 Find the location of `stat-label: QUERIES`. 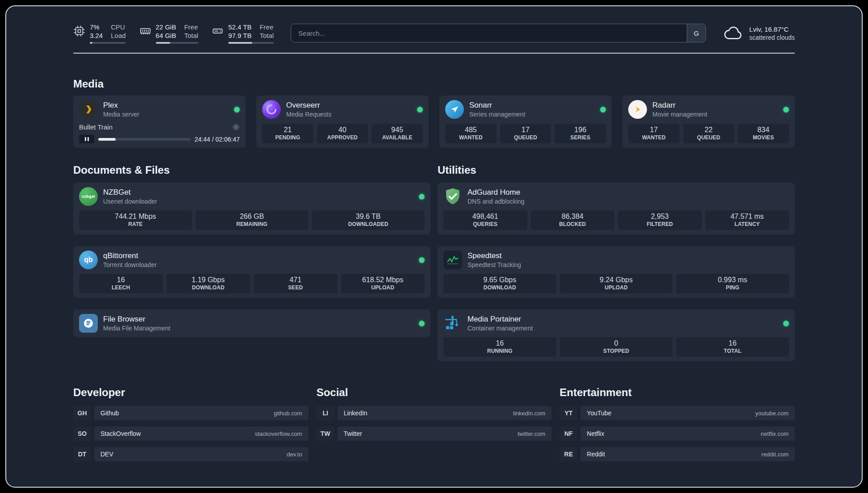

stat-label: QUERIES is located at coordinates (485, 224).